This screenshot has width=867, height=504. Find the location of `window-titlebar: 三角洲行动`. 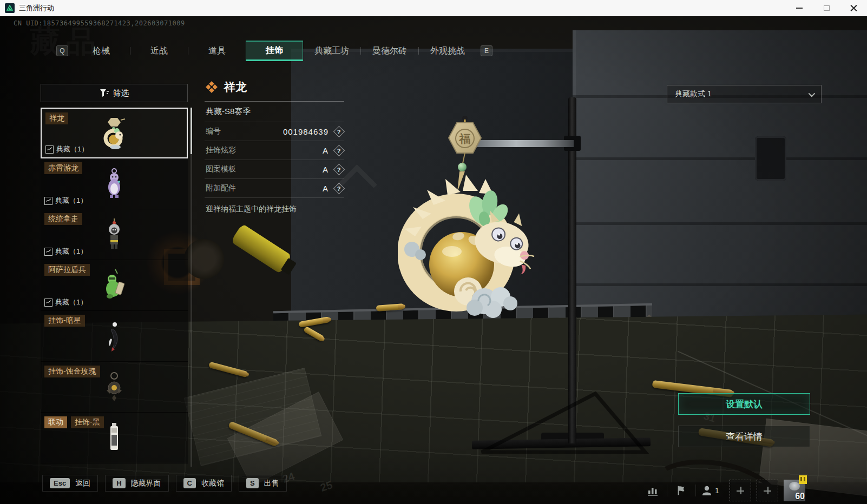

window-titlebar: 三角洲行动 is located at coordinates (434, 8).